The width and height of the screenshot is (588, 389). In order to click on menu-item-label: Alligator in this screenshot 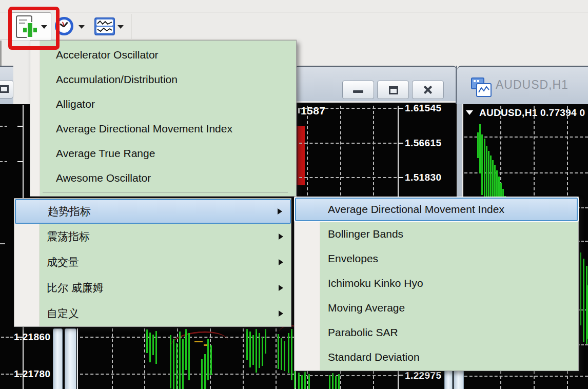, I will do `click(75, 104)`.